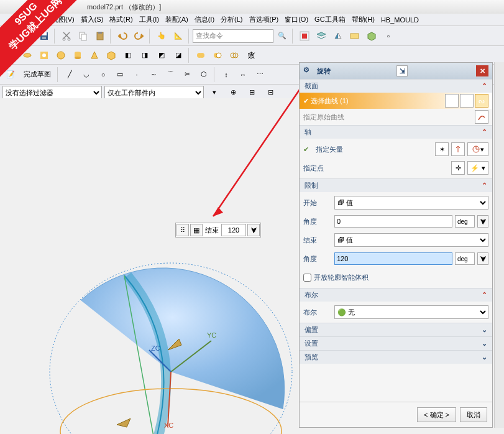  What do you see at coordinates (178, 36) in the screenshot?
I see `expr-icon: 📐` at bounding box center [178, 36].